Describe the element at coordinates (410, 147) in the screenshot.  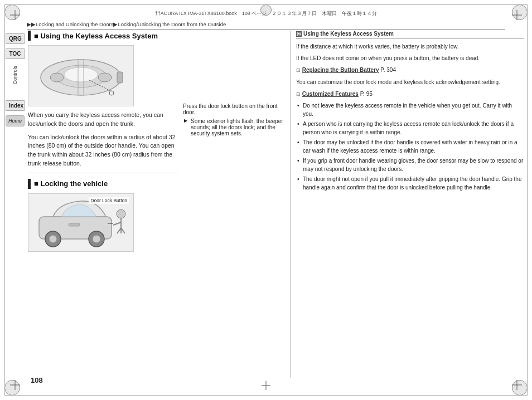
I see `bullet-list: Do not leave the keyless access remote i…` at that location.